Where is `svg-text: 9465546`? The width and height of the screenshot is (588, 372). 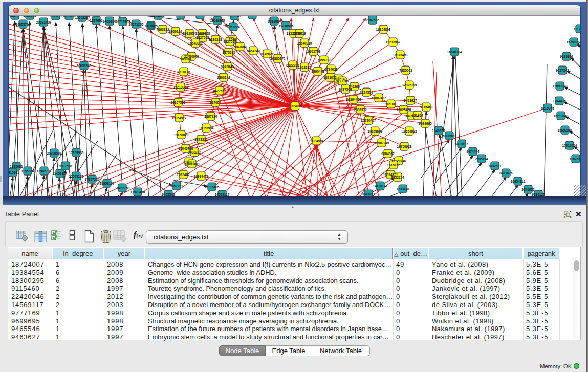 svg-text: 9465546 is located at coordinates (168, 194).